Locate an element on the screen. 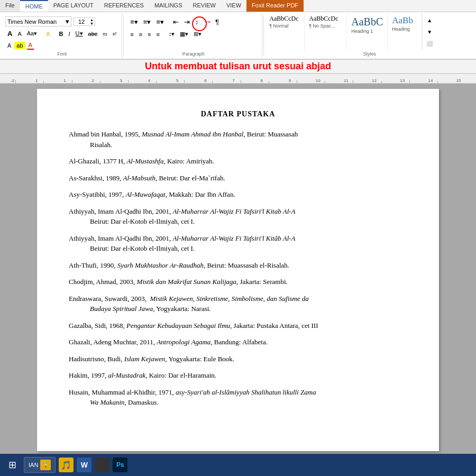 This screenshot has height=476, width=476. shading-button: ▦▾ is located at coordinates (184, 34).